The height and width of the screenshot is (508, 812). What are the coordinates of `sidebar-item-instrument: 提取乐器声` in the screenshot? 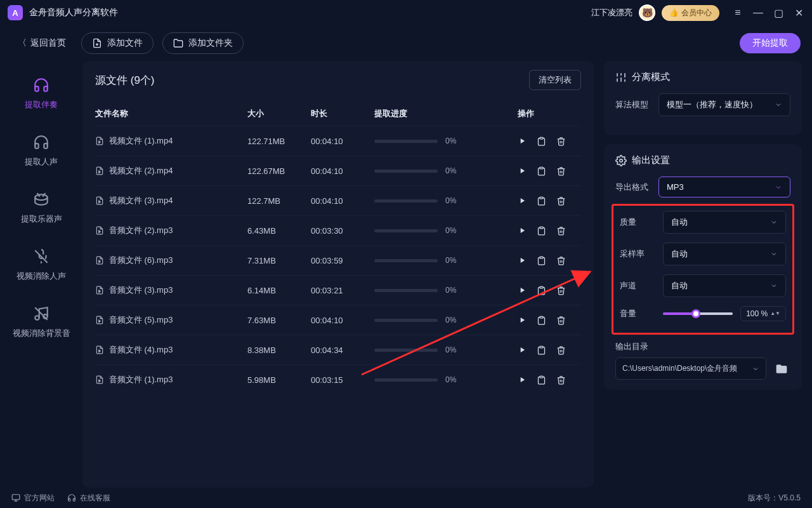 It's located at (41, 209).